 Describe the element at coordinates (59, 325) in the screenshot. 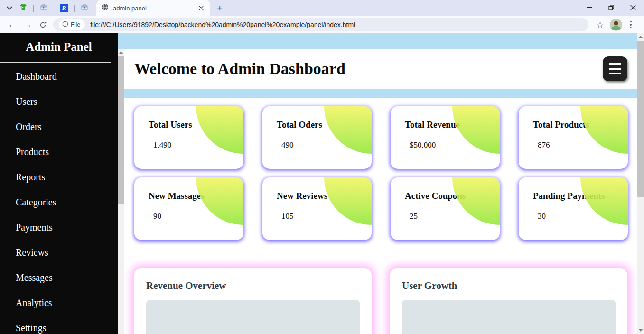

I see `sidebar-item-settings: Settings` at that location.